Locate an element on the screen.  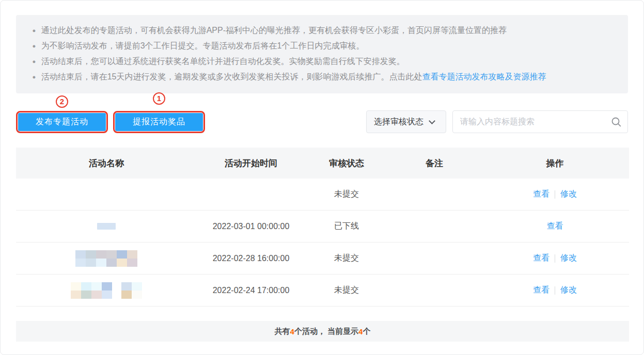
annotation-box-prize: 1 提报活动奖品 is located at coordinates (159, 122).